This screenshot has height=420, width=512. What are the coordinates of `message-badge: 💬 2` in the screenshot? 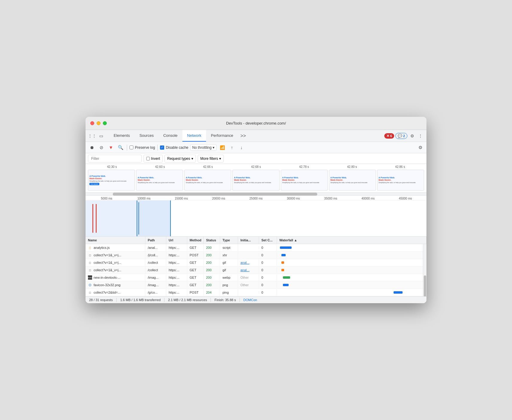 It's located at (401, 136).